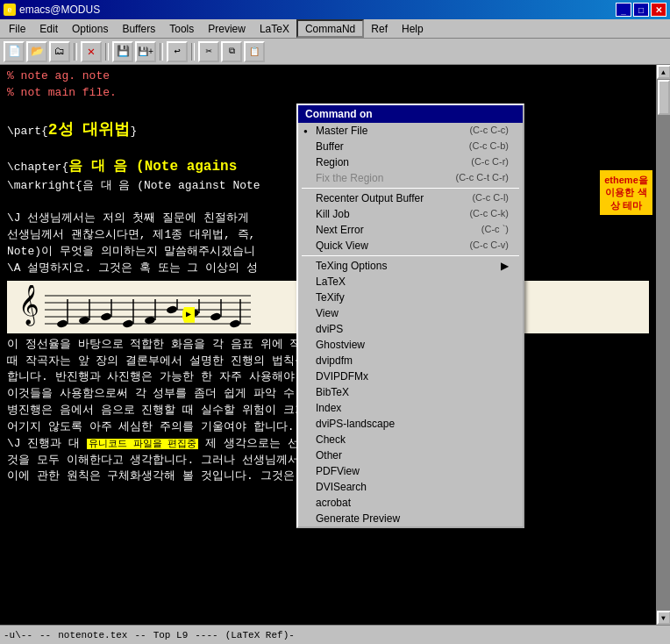  I want to click on dropdown-item-dvisearch: DVISearch, so click(410, 487).